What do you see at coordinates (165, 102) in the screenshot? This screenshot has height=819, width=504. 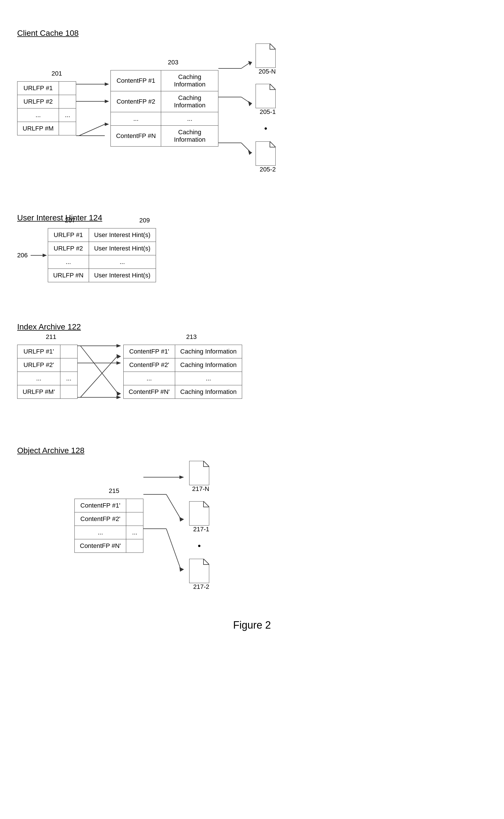 I see `table-row: ContentFP #2 CachingInformation` at bounding box center [165, 102].